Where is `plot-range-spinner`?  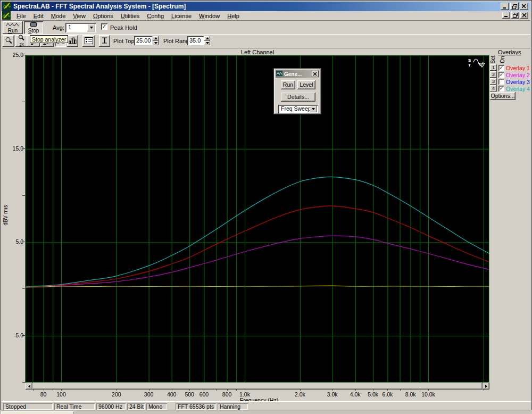 plot-range-spinner is located at coordinates (207, 40).